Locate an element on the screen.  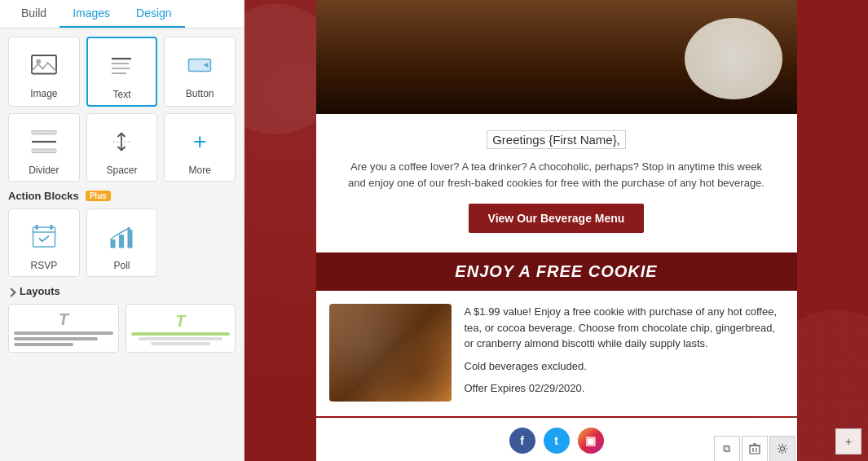
layouts-grid: T T is located at coordinates (122, 328).